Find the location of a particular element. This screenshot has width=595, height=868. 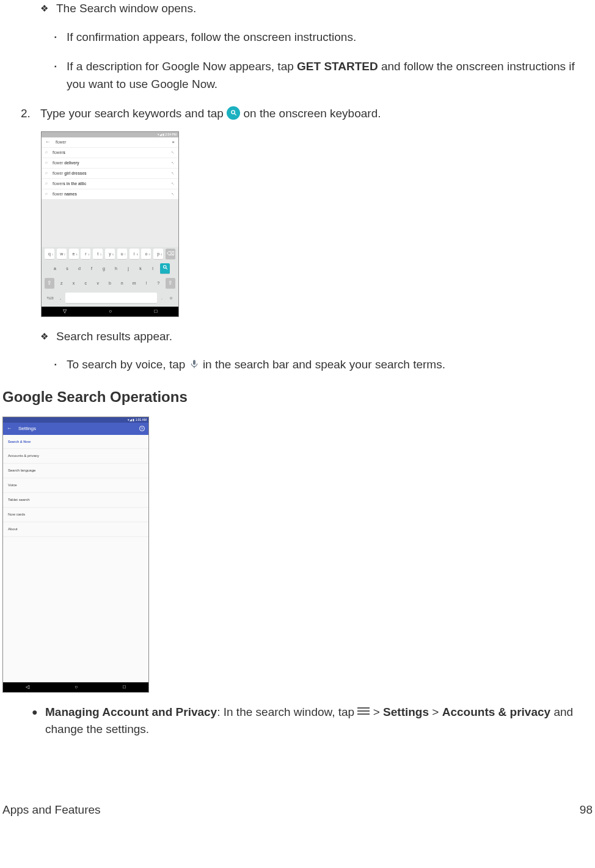

step-text: Type your search keywords and tap on the… is located at coordinates (316, 114).